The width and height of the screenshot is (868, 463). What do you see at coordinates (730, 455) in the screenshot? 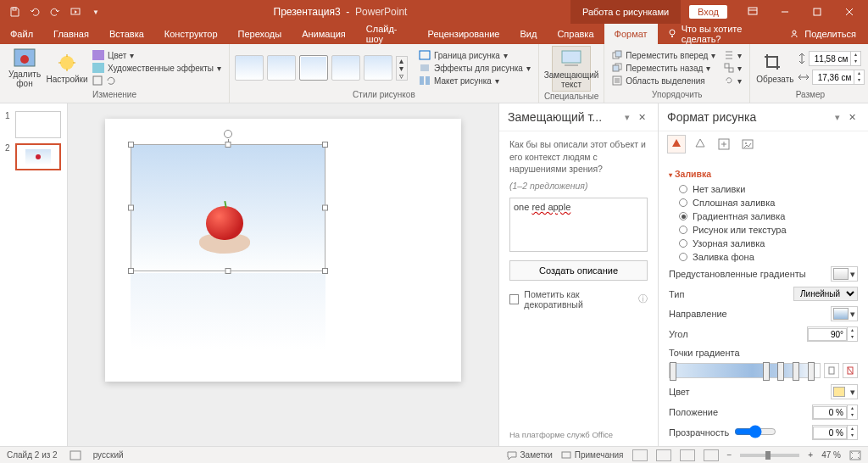
I see `zoom-out-button: −` at bounding box center [730, 455].